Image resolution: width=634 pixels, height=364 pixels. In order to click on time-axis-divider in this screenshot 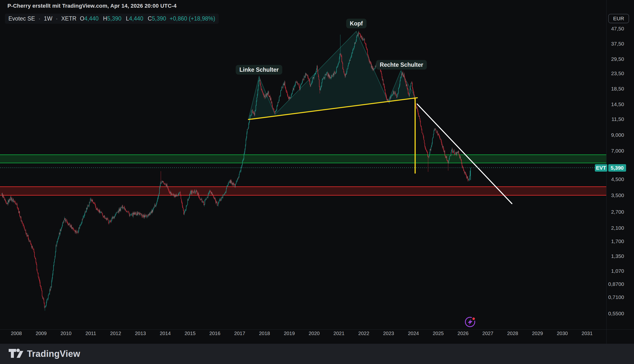, I will do `click(317, 330)`.